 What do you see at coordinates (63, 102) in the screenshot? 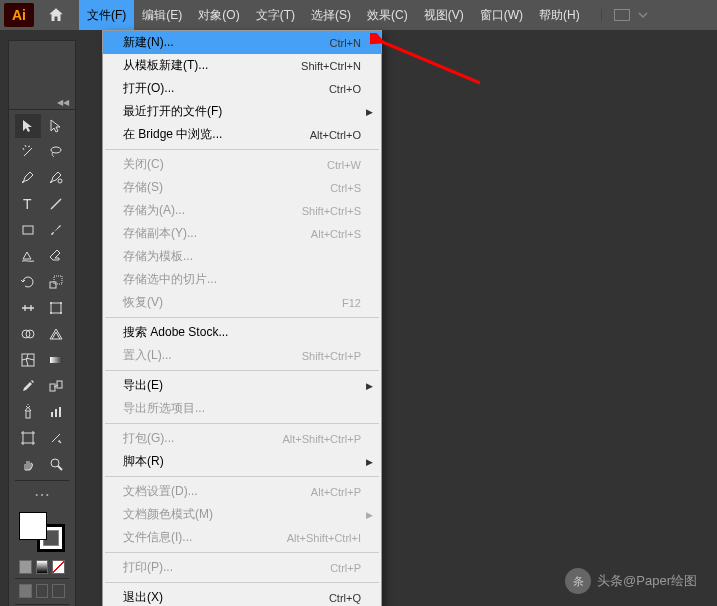
I see `collapse-icon: ◀◀` at bounding box center [63, 102].